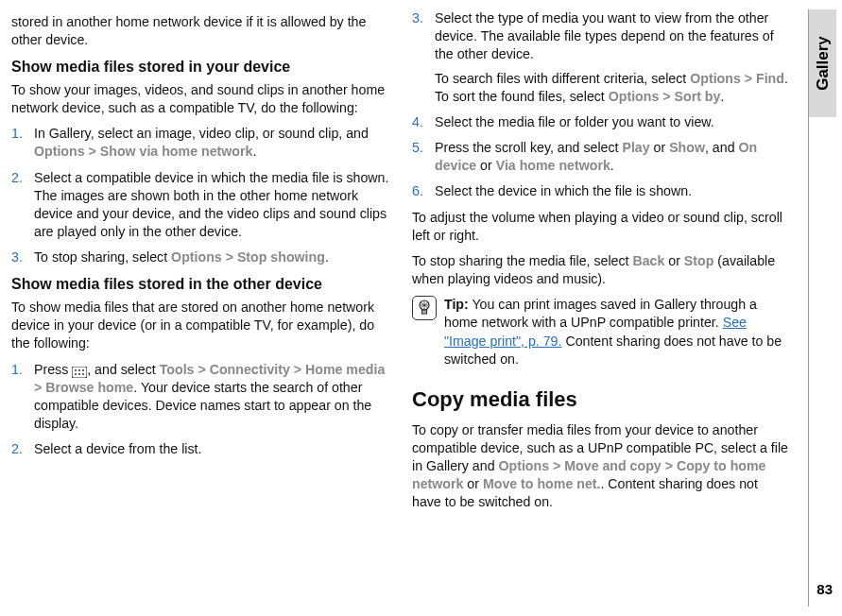 The height and width of the screenshot is (616, 842). What do you see at coordinates (200, 143) in the screenshot?
I see `list-item: 1. In Gallery, select an image, video cl…` at bounding box center [200, 143].